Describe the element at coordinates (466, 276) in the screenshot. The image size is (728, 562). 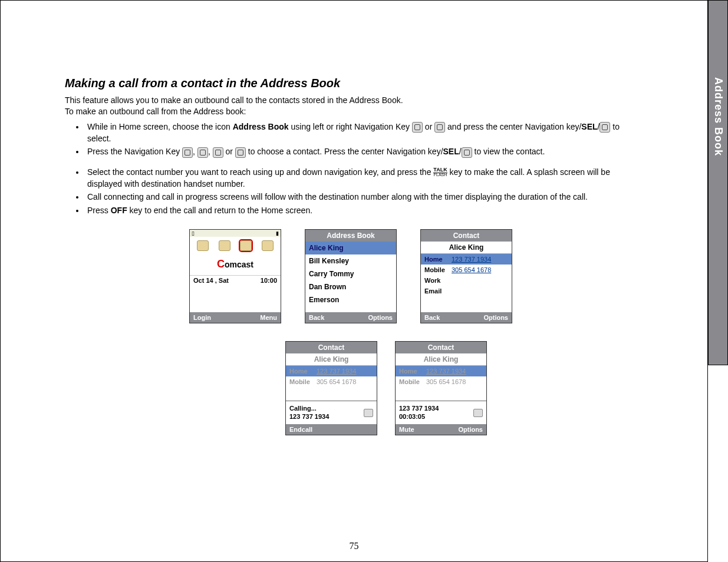
I see `screen-contact-detail: Contact Alice King Home 123 737 1934 Mob…` at that location.